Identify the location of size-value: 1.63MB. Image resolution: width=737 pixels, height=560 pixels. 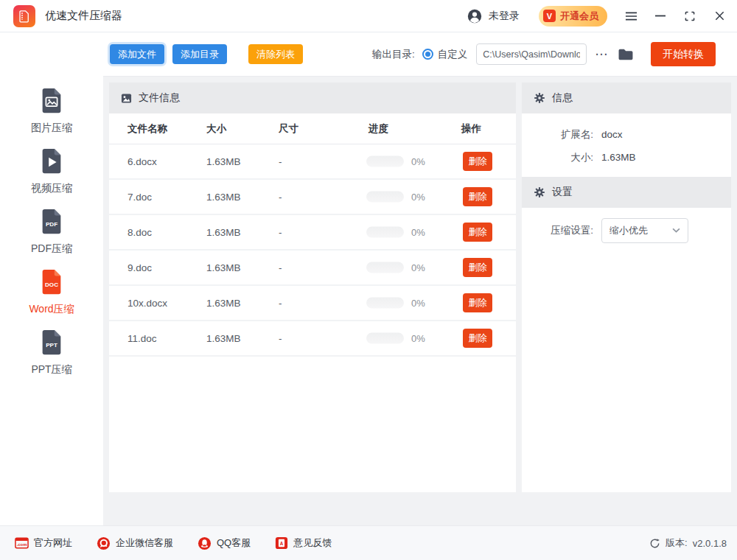
(619, 158).